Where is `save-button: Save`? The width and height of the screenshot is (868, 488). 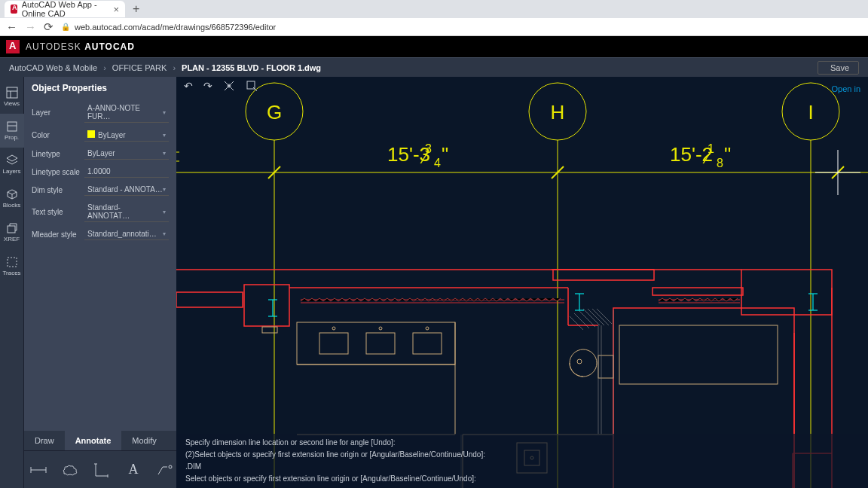
save-button: Save is located at coordinates (838, 68).